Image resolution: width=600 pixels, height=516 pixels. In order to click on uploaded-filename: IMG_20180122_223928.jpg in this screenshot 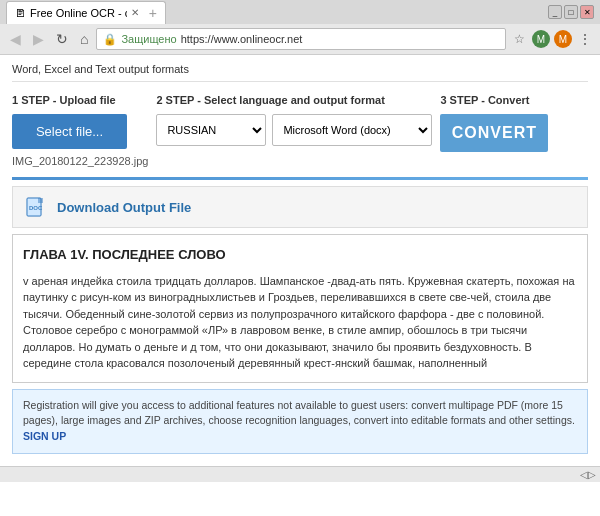, I will do `click(80, 161)`.